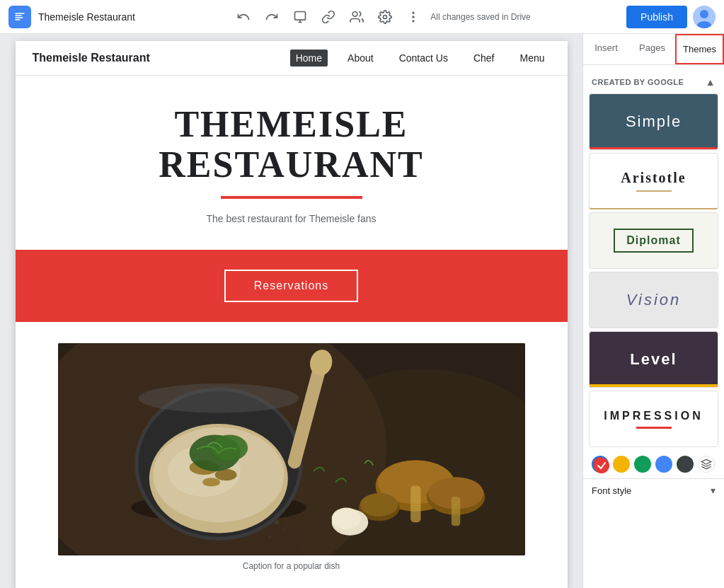 Image resolution: width=724 pixels, height=588 pixels. I want to click on hero-title: THEMEISLE RESTAURANT, so click(292, 144).